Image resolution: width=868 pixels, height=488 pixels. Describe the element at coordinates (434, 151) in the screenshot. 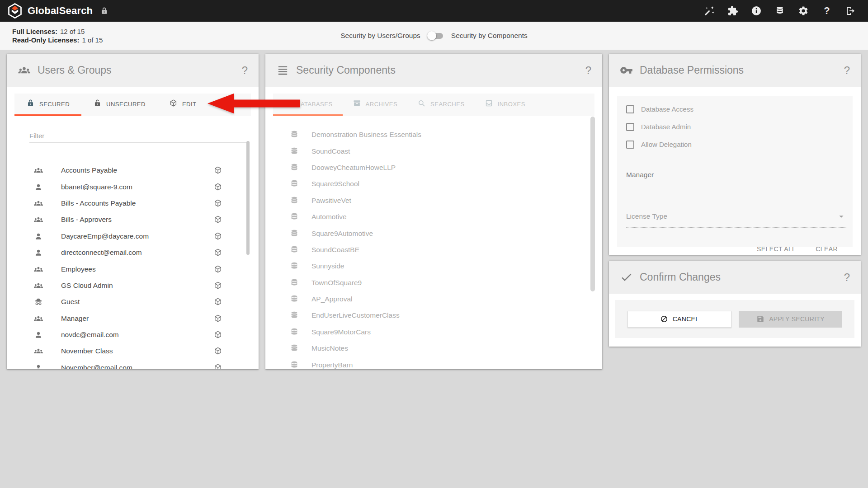

I see `database-row: SoundCoast` at that location.